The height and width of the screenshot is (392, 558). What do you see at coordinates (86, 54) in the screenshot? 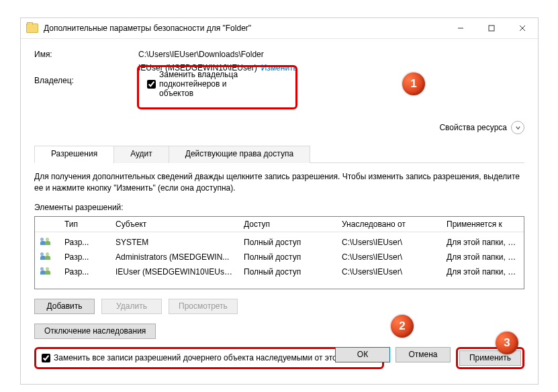
I see `name-label: Имя:` at bounding box center [86, 54].